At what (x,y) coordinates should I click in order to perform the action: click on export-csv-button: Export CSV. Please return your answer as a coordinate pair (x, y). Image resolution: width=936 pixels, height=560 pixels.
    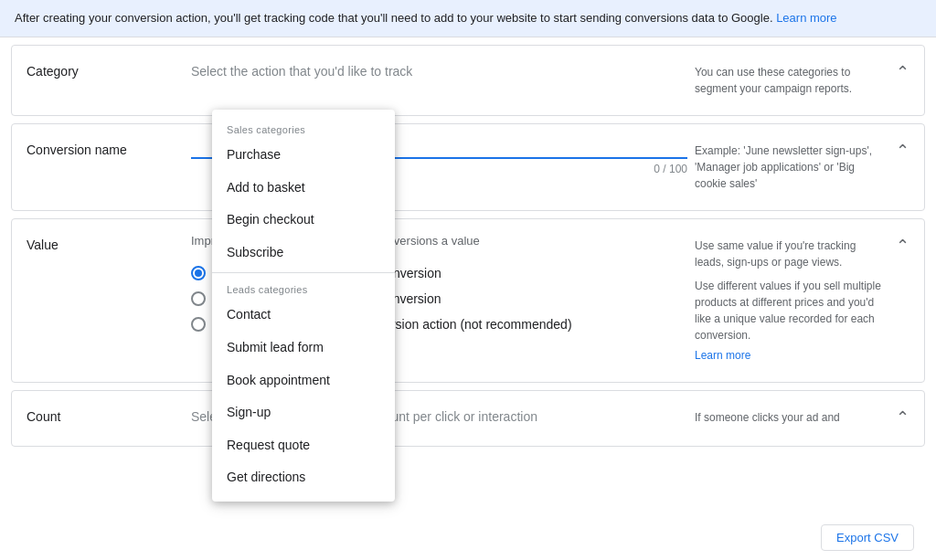
    Looking at the image, I should click on (867, 537).